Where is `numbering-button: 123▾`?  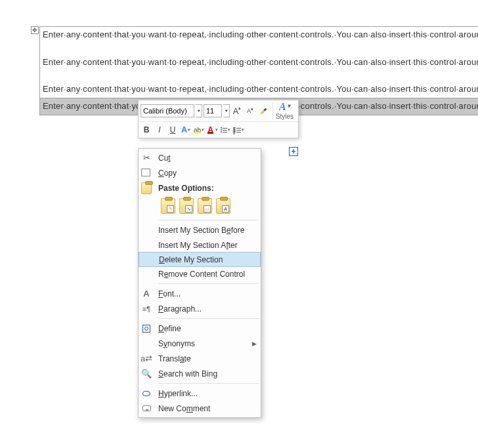 numbering-button: 123▾ is located at coordinates (238, 130).